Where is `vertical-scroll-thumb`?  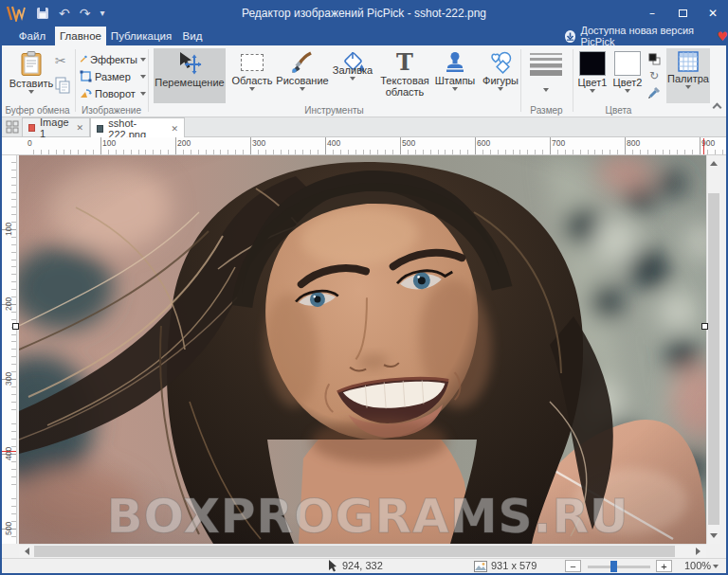 vertical-scroll-thumb is located at coordinates (714, 359).